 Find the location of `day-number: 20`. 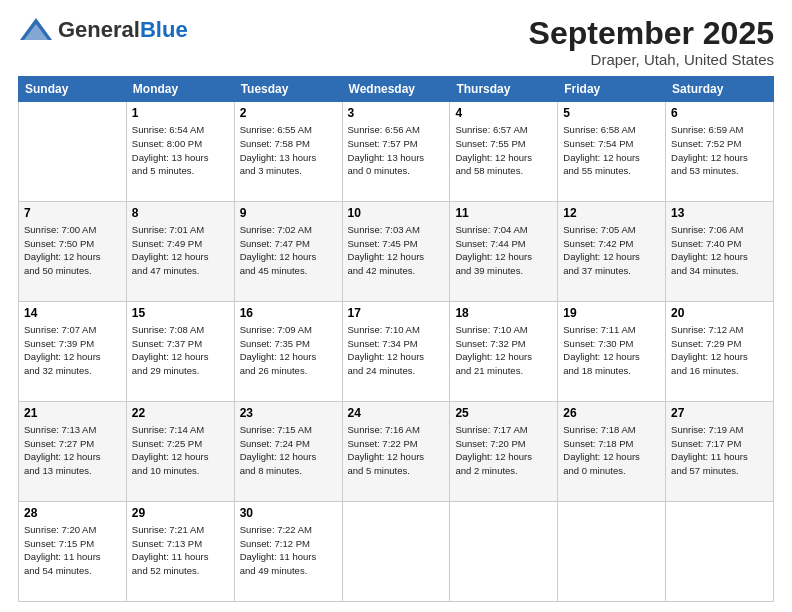

day-number: 20 is located at coordinates (720, 314).